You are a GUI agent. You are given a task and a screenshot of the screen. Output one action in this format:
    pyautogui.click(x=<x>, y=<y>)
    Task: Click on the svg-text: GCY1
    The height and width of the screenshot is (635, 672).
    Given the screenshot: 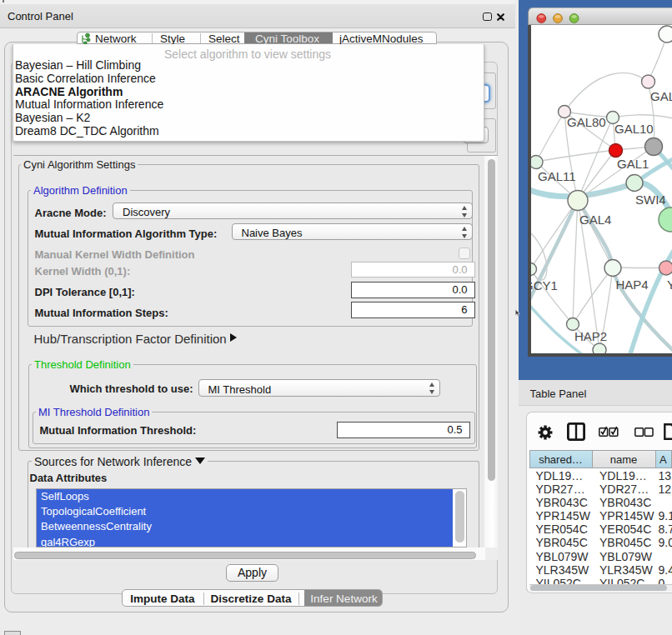 What is the action you would take?
    pyautogui.click(x=544, y=285)
    